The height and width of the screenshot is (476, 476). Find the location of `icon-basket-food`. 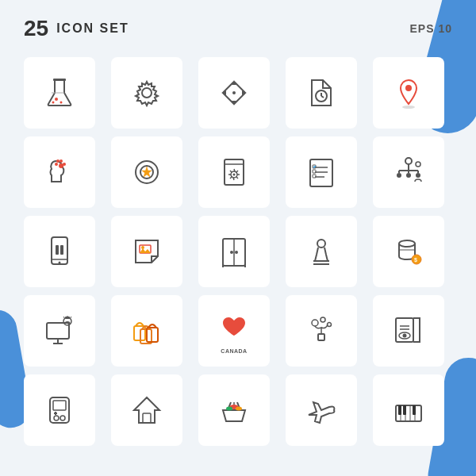

icon-basket-food is located at coordinates (234, 410).